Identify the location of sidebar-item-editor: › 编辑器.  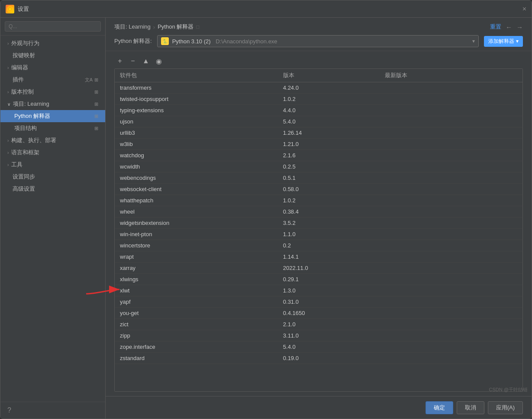
(53, 68).